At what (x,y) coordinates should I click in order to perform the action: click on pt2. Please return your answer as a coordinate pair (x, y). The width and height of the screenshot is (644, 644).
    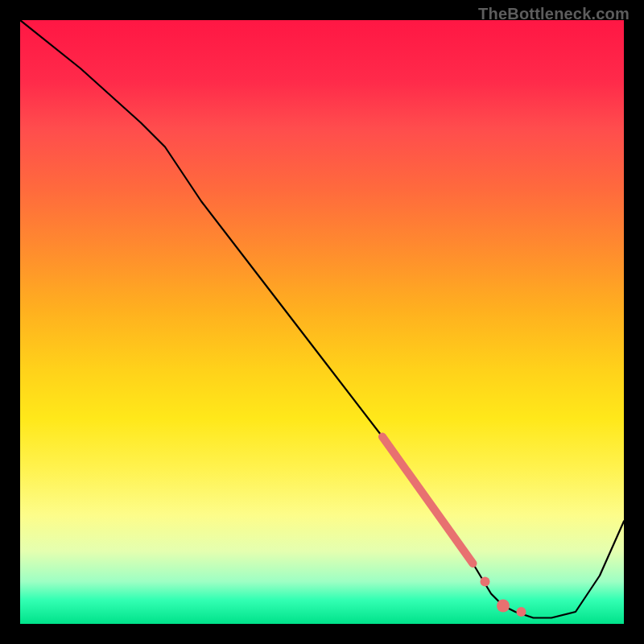
    Looking at the image, I should click on (503, 606).